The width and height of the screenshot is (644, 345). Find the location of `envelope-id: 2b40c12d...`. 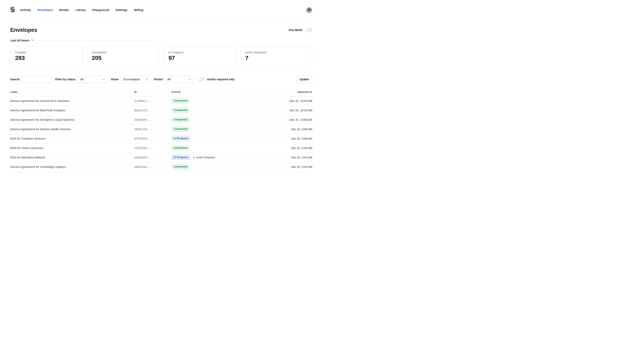

envelope-id: 2b40c12d... is located at coordinates (153, 129).